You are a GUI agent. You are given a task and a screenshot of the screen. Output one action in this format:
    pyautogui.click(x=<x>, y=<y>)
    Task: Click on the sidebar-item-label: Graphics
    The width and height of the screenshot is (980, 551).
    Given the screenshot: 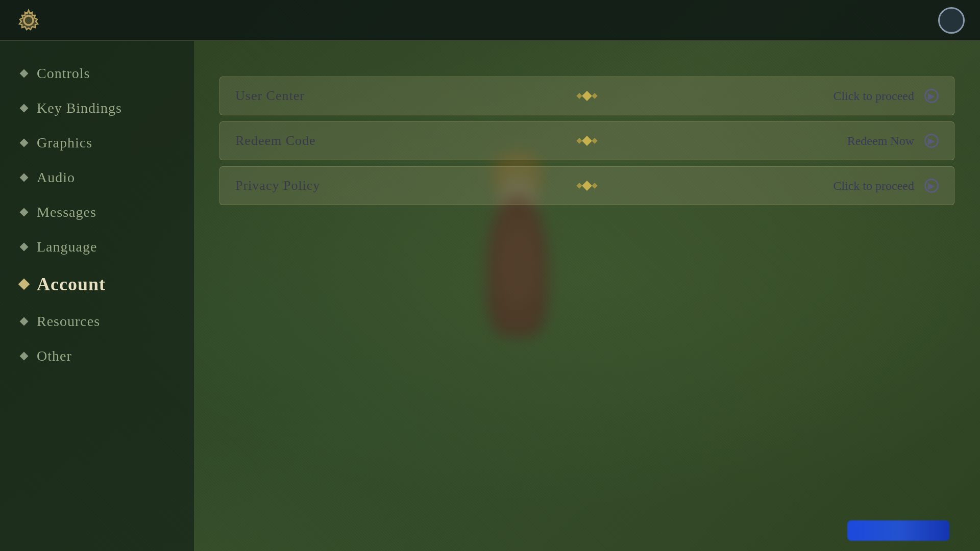 What is the action you would take?
    pyautogui.click(x=64, y=143)
    